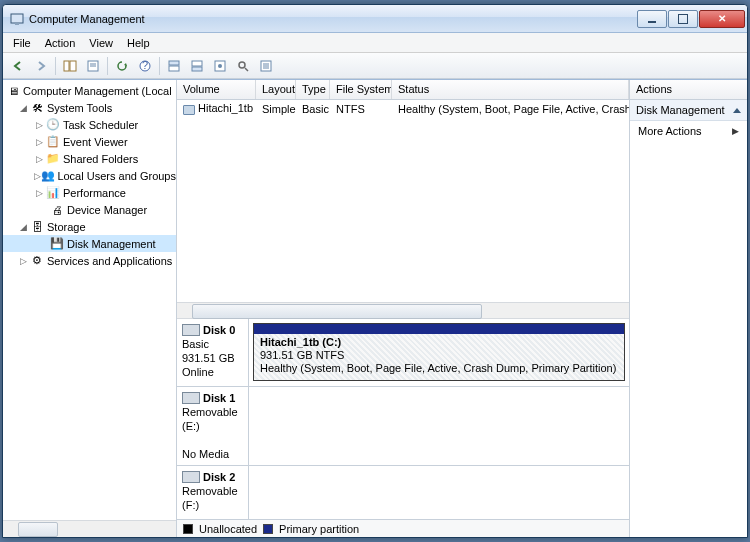 Image resolution: width=750 pixels, height=542 pixels. What do you see at coordinates (94, 193) in the screenshot?
I see `tree-label: Performance` at bounding box center [94, 193].